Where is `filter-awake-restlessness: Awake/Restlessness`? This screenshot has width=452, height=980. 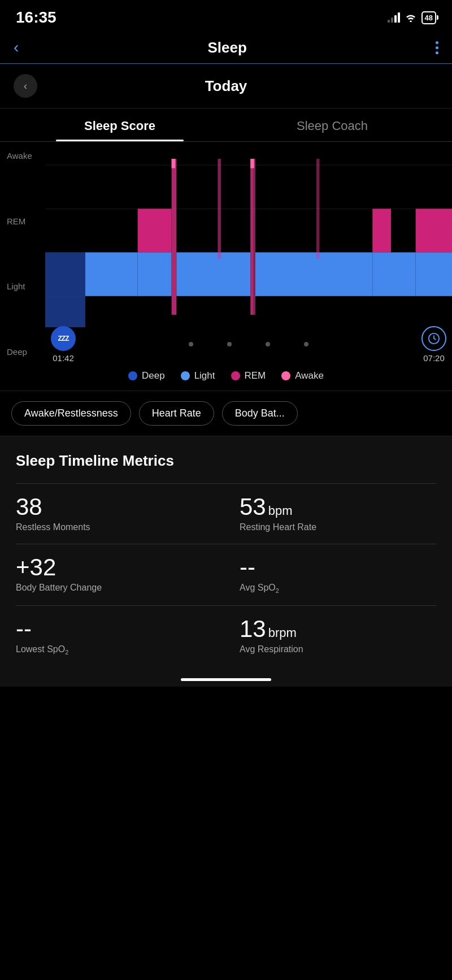 filter-awake-restlessness: Awake/Restlessness is located at coordinates (71, 414).